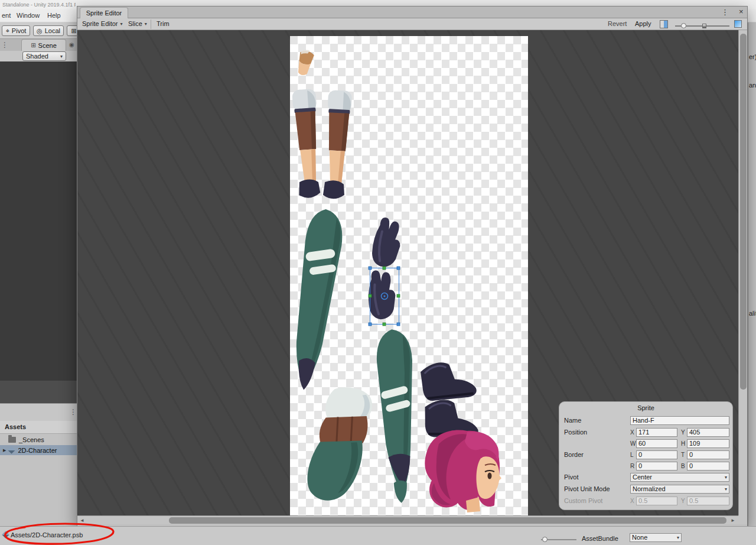 The height and width of the screenshot is (545, 756). What do you see at coordinates (448, 520) in the screenshot?
I see `horizontal-scrollbar-thumb` at bounding box center [448, 520].